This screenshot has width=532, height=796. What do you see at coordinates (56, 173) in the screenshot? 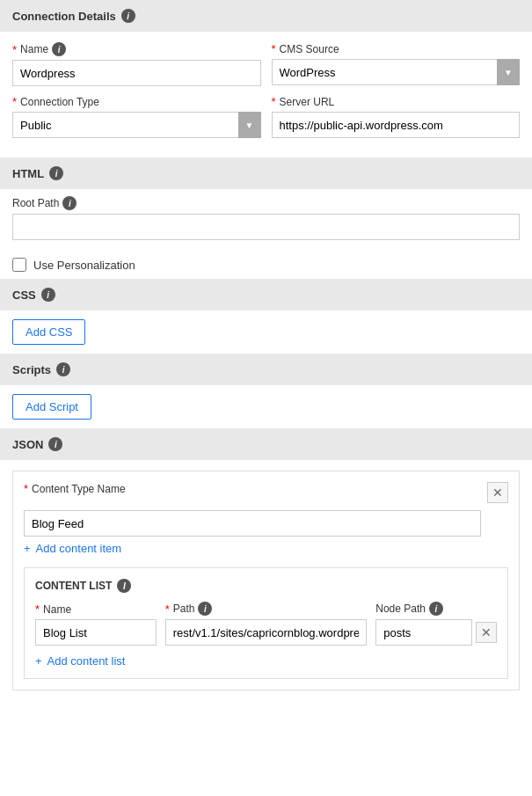
I see `html-info-icon: i` at bounding box center [56, 173].